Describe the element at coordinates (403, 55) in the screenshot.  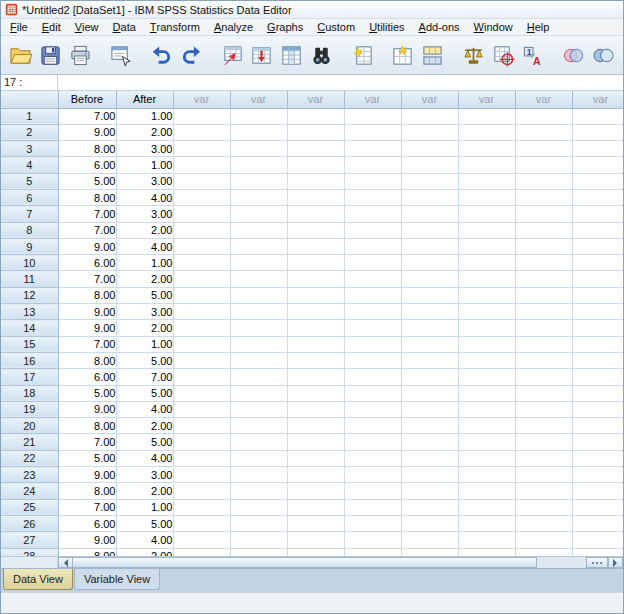
I see `insert-variable-icon` at that location.